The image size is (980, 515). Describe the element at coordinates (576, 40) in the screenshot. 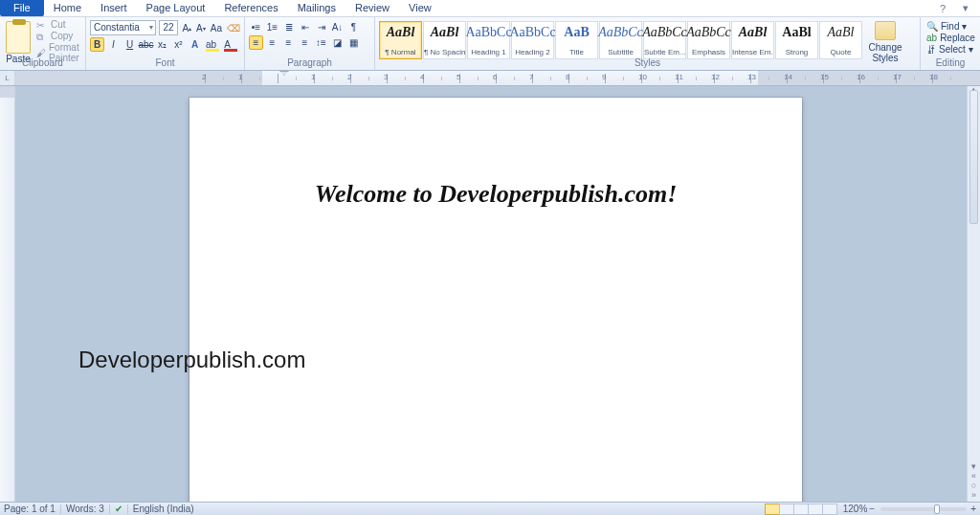

I see `style-tile: AaBTitle` at that location.